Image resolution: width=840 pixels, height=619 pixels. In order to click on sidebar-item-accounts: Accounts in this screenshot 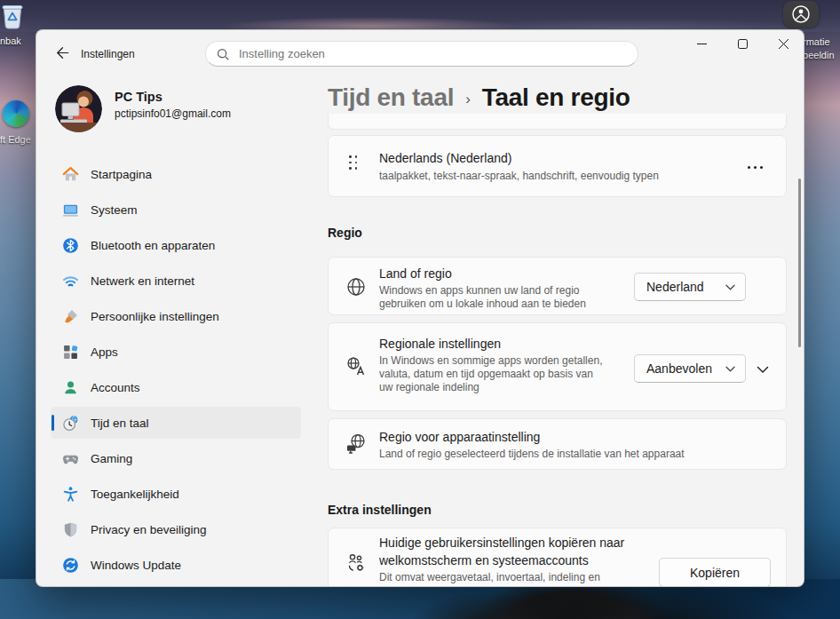, I will do `click(176, 387)`.